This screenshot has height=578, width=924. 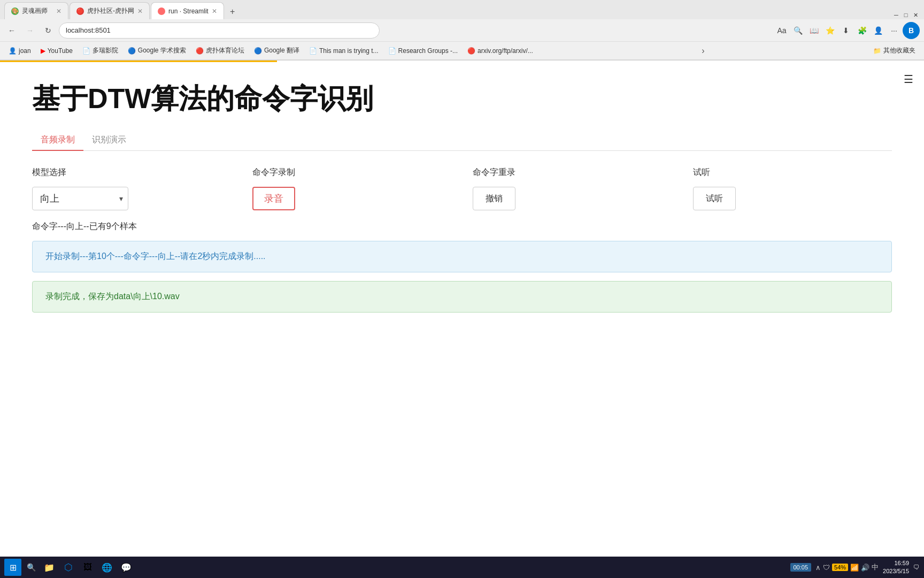 What do you see at coordinates (877, 51) in the screenshot?
I see `folder-icon: 📁` at bounding box center [877, 51].